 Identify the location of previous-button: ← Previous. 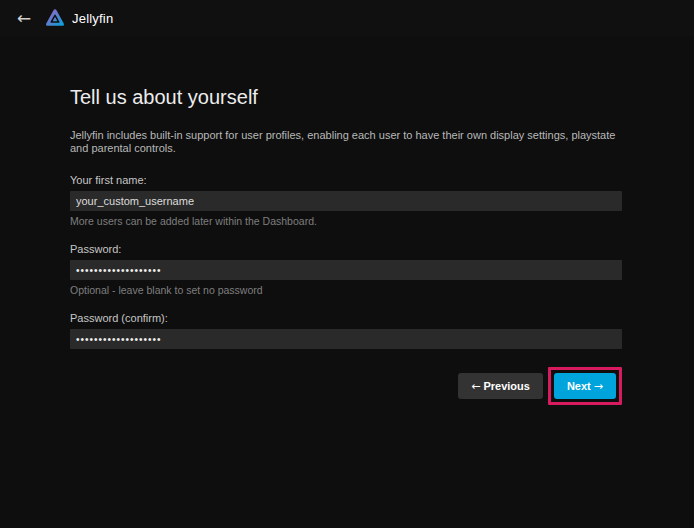
(500, 386).